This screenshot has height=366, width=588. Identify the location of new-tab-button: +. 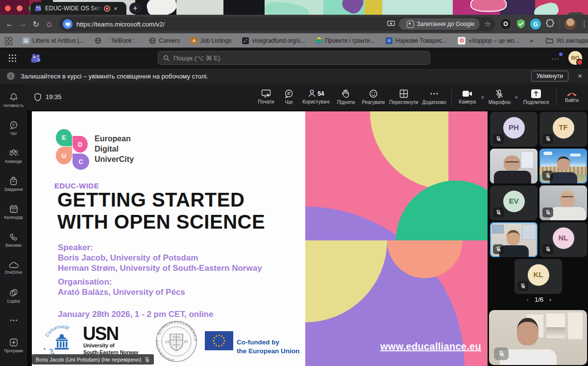
(135, 8).